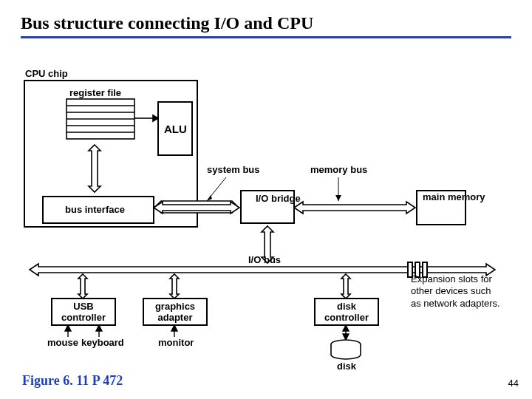  Describe the element at coordinates (455, 303) in the screenshot. I see `exp-l3: as network adapters.` at that location.